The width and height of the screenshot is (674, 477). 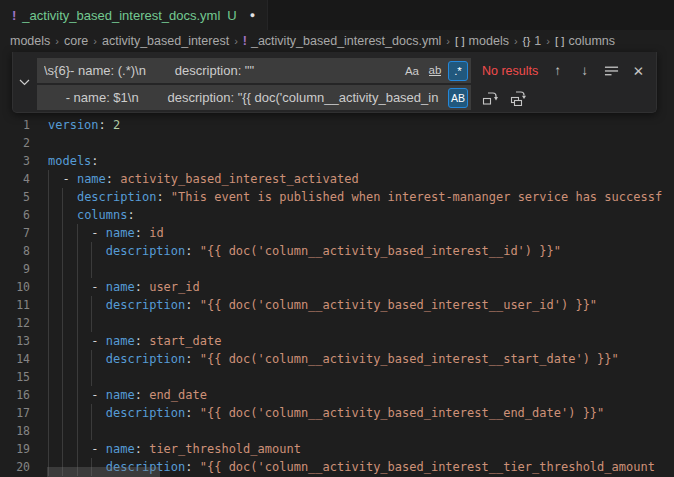 I want to click on code-line: 10 - name: user_id, so click(x=337, y=287).